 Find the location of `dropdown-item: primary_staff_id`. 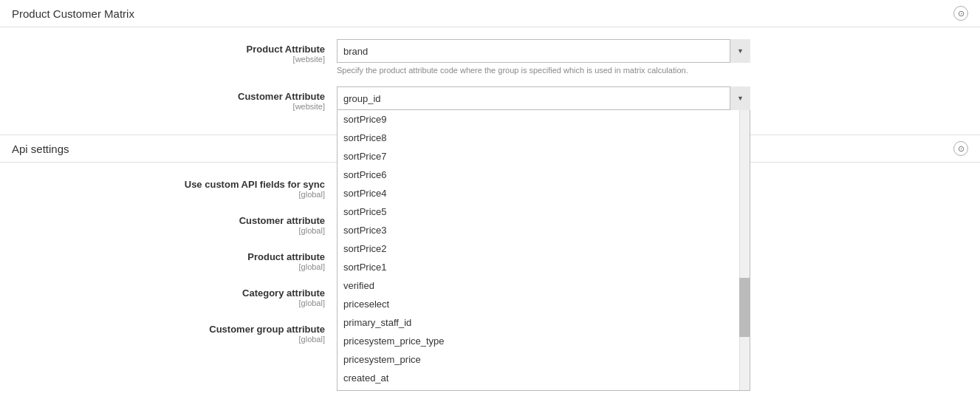

dropdown-item: primary_staff_id is located at coordinates (538, 322).